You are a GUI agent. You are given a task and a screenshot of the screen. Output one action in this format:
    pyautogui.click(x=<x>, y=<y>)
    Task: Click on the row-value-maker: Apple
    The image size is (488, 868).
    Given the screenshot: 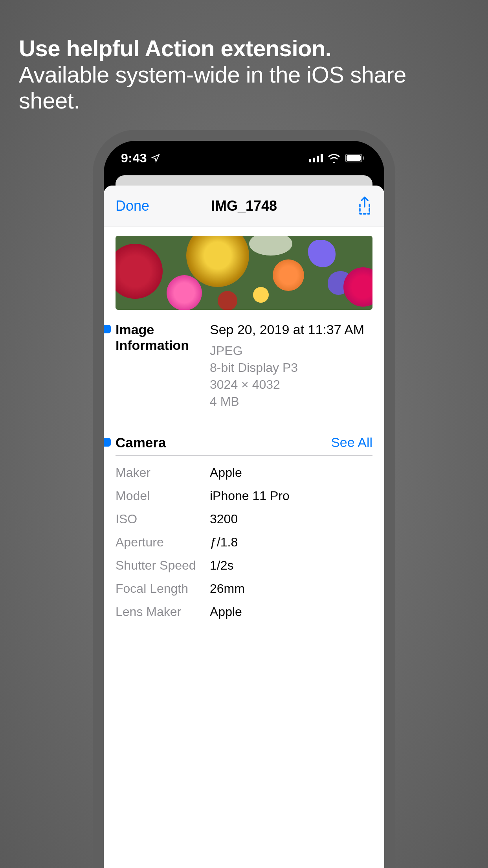 What is the action you would take?
    pyautogui.click(x=226, y=473)
    